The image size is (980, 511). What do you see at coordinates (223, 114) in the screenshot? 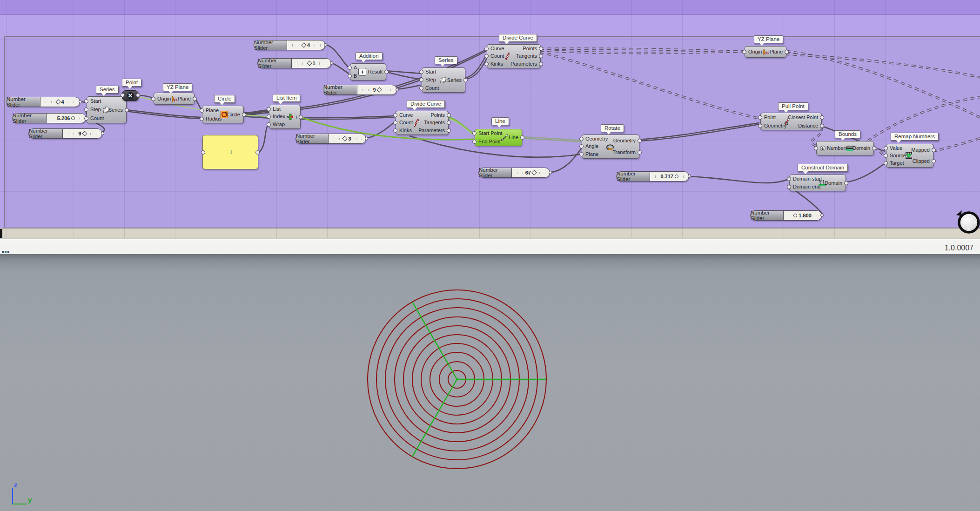
I see `node-circle: Plane Radius Circle` at bounding box center [223, 114].